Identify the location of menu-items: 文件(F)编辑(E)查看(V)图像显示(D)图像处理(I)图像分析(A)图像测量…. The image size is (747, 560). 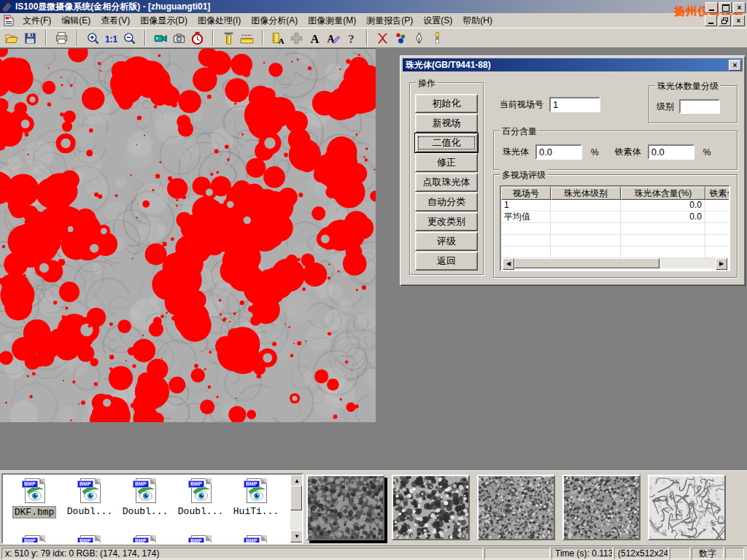
(258, 20).